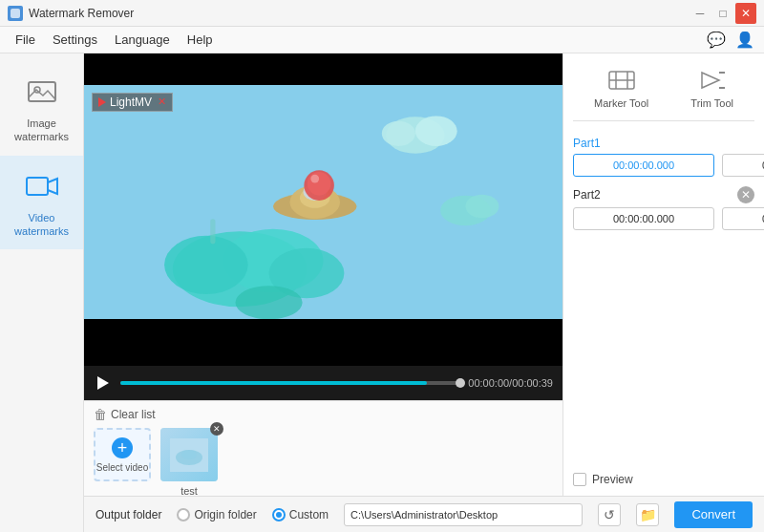 The height and width of the screenshot is (532, 764). What do you see at coordinates (189, 491) in the screenshot?
I see `video-thumb-name: test` at bounding box center [189, 491].